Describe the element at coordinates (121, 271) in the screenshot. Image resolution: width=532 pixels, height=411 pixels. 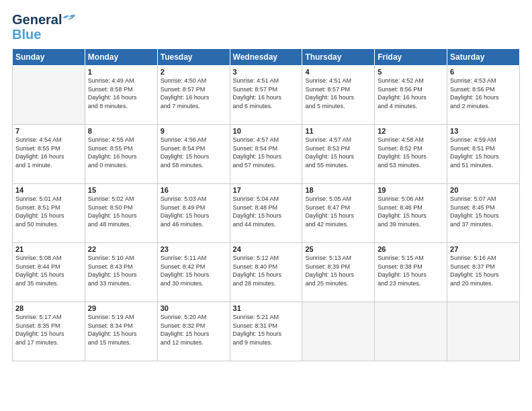
I see `day-info: Sunrise: 5:10 AMSunset: 8:43 PMDaylight:…` at that location.